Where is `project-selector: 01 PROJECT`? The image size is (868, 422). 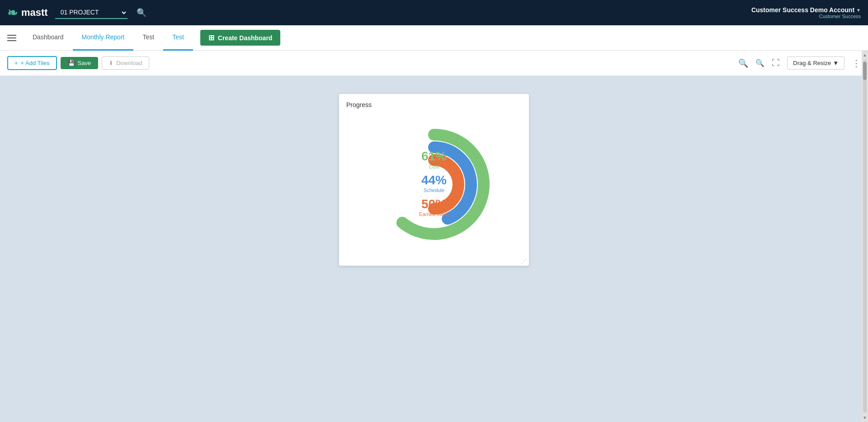 project-selector: 01 PROJECT is located at coordinates (91, 13).